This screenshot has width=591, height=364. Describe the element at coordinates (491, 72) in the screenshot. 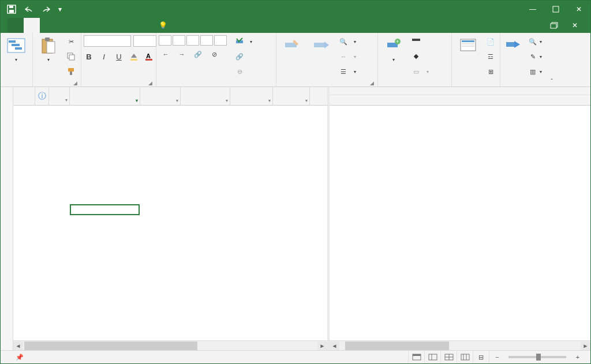

I see `add-to-timeline-button: ⊞` at that location.